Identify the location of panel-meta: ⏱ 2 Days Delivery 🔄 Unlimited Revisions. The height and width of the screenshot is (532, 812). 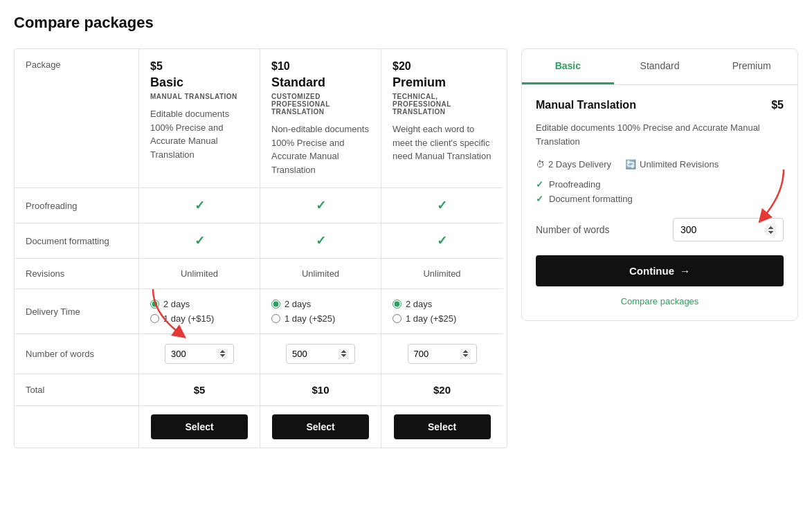
(660, 165).